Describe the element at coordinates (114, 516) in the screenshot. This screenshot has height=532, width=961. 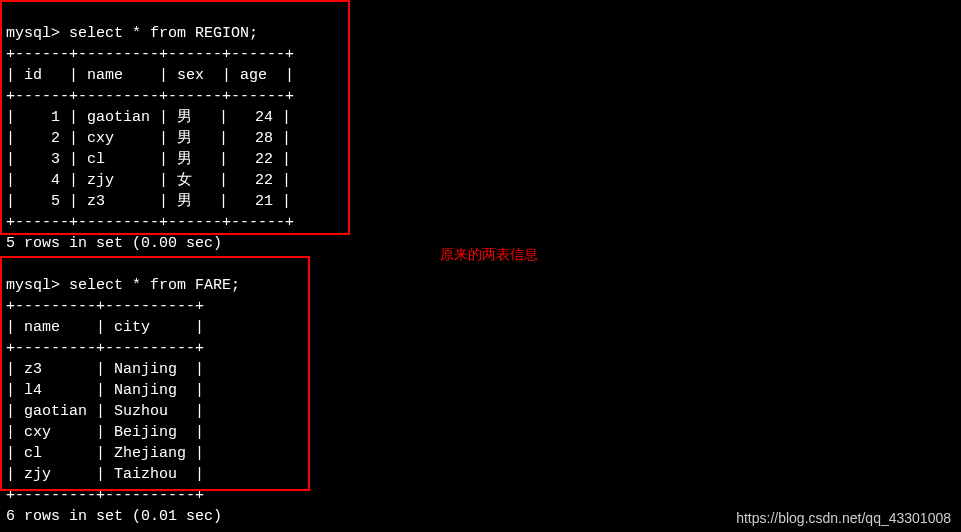
I see `status-2: 6 rows in set (0.01 sec)` at that location.